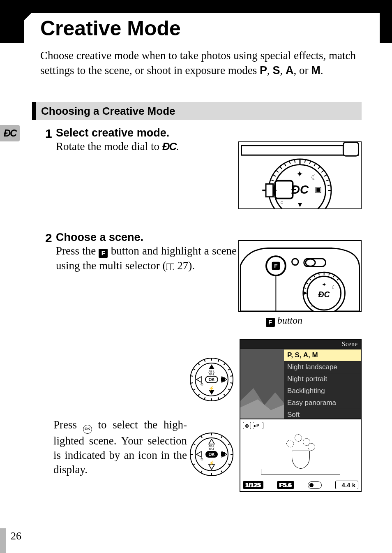  Describe the element at coordinates (258, 426) in the screenshot. I see `lcd-mode-p-text: P` at that location.